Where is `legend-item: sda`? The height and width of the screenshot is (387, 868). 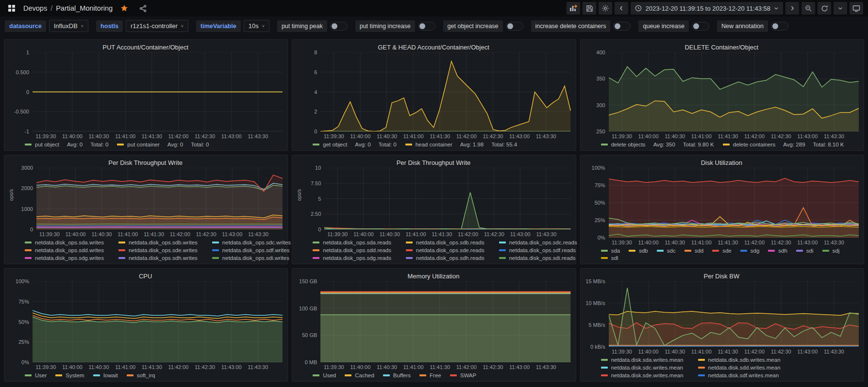 legend-item: sda is located at coordinates (611, 251).